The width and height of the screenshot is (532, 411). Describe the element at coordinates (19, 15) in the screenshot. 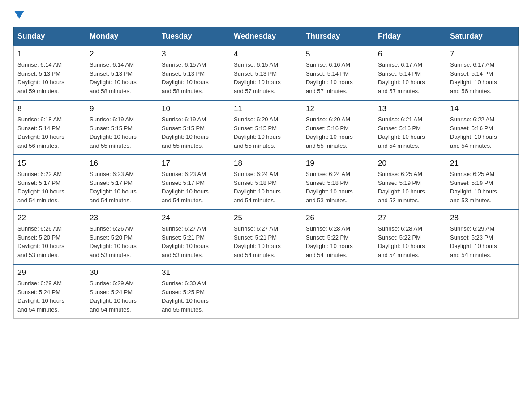

I see `logo-triangle-icon` at that location.